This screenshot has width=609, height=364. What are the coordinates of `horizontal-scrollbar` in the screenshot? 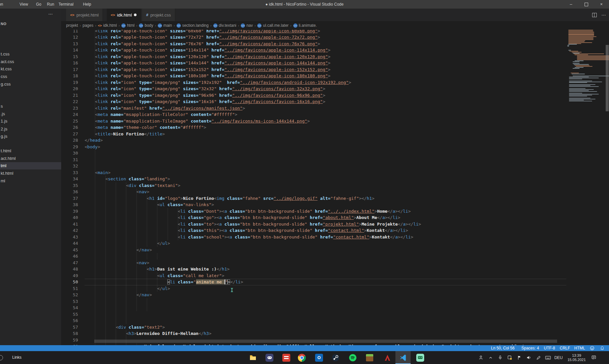 It's located at (326, 341).